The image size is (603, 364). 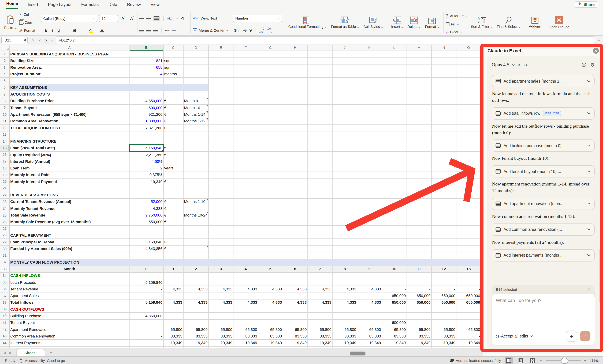 I want to click on cell-M5, so click(x=419, y=81).